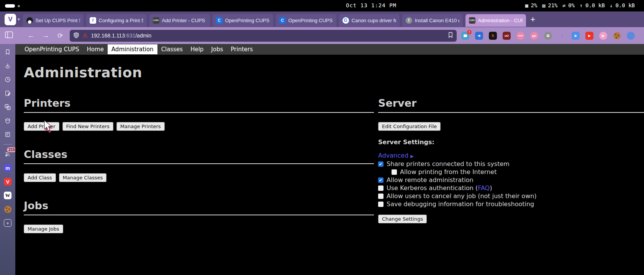 This screenshot has width=644, height=275. What do you see at coordinates (394, 172) in the screenshot?
I see `internet-printing-checkbox` at bounding box center [394, 172].